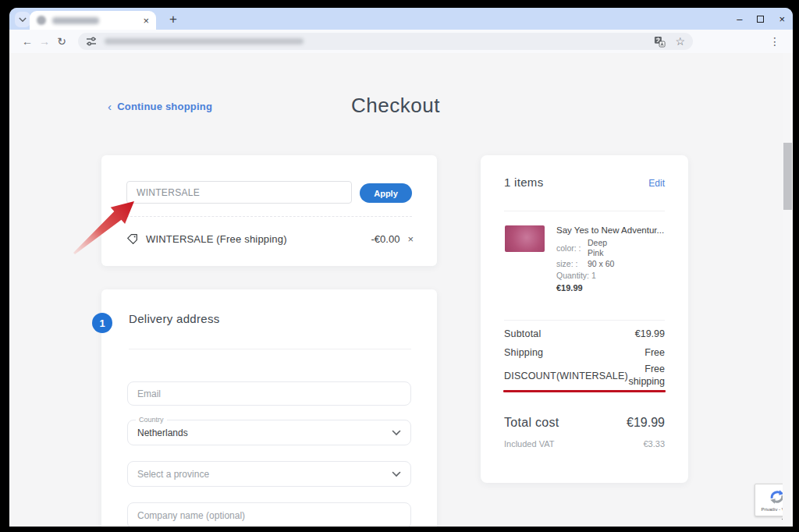 The height and width of the screenshot is (532, 799). What do you see at coordinates (401, 41) in the screenshot?
I see `browser-toolbar: ← → ↻` at bounding box center [401, 41].